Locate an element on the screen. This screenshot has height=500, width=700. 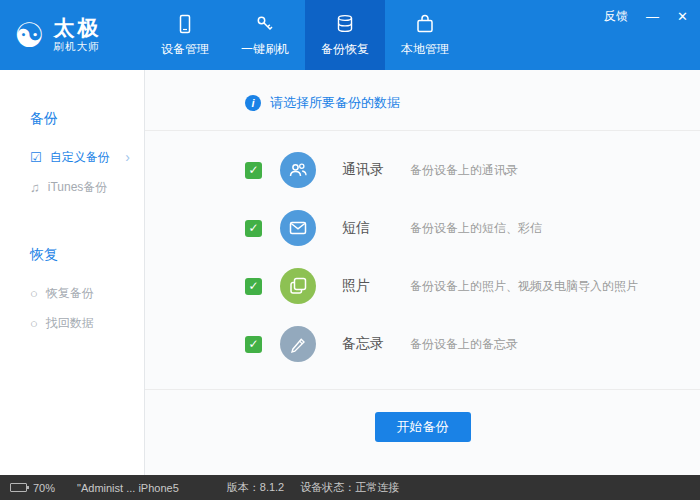
sms-icon is located at coordinates (298, 228).